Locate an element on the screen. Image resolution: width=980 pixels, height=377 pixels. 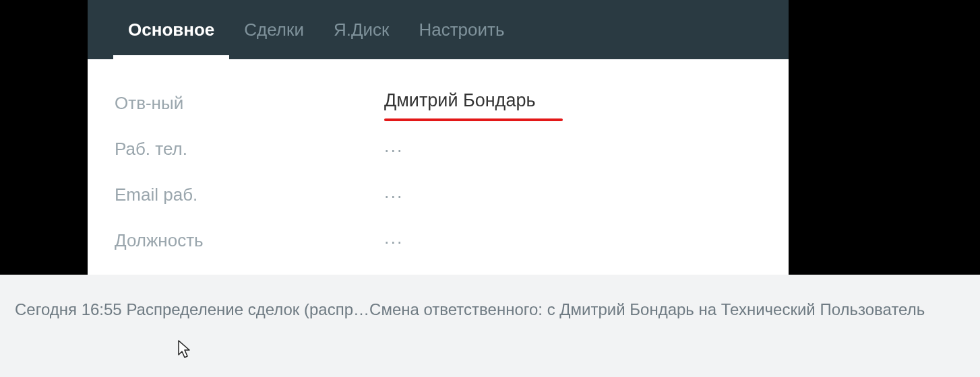
field-label: Email раб. is located at coordinates (249, 194).